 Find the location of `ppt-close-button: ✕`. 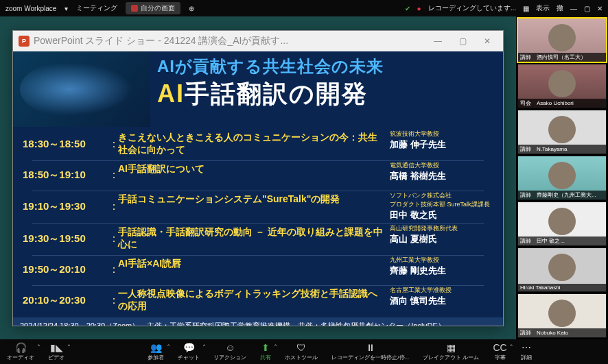

ppt-close-button: ✕ is located at coordinates (487, 41).